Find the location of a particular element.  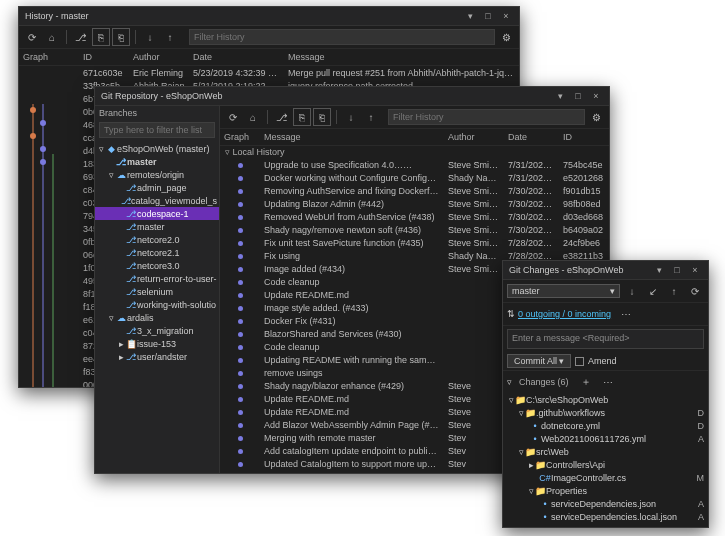

file-item: ▿📁.github\workflowsD is located at coordinates (606, 412).